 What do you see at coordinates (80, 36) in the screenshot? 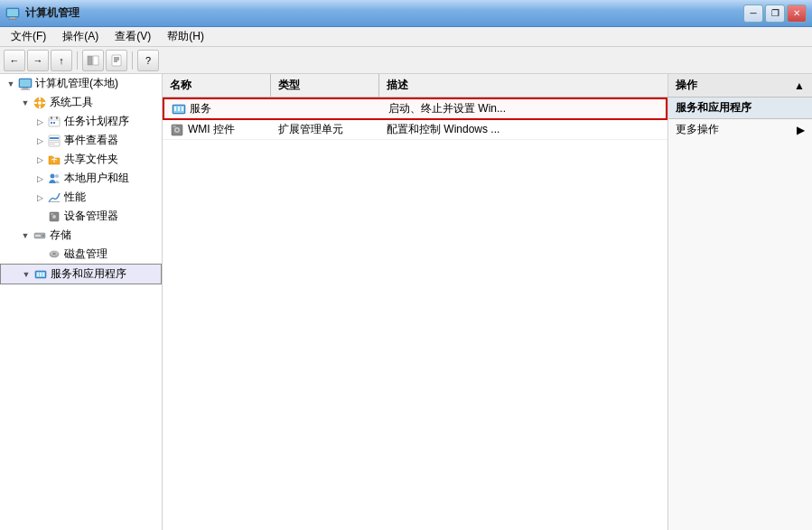
I see `menu-item-1: 操作(A)` at bounding box center [80, 36].